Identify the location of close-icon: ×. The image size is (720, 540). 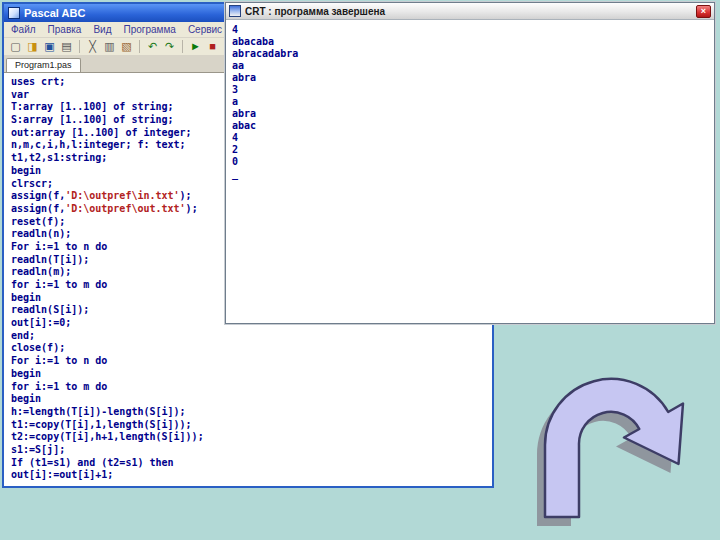
(704, 12).